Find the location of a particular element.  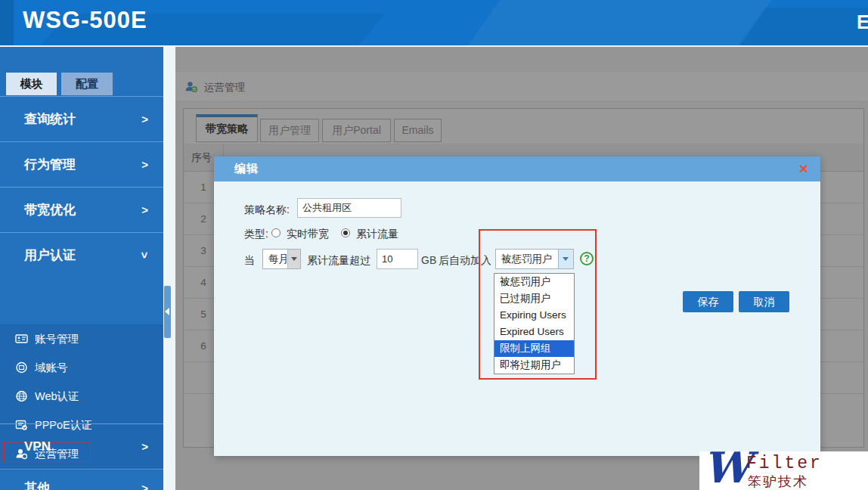

sidebar-subitem-label: 域账号 is located at coordinates (51, 368).